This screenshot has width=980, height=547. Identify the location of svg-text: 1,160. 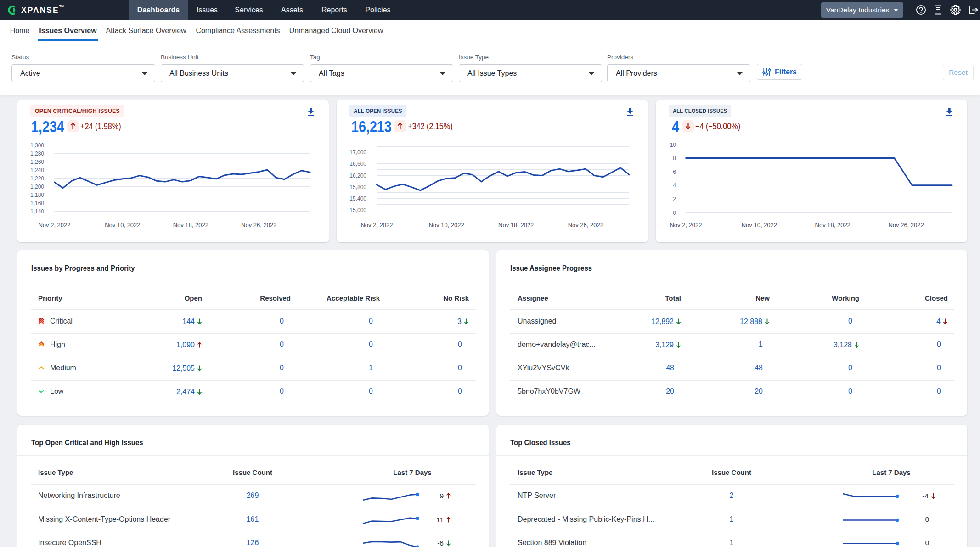
(37, 203).